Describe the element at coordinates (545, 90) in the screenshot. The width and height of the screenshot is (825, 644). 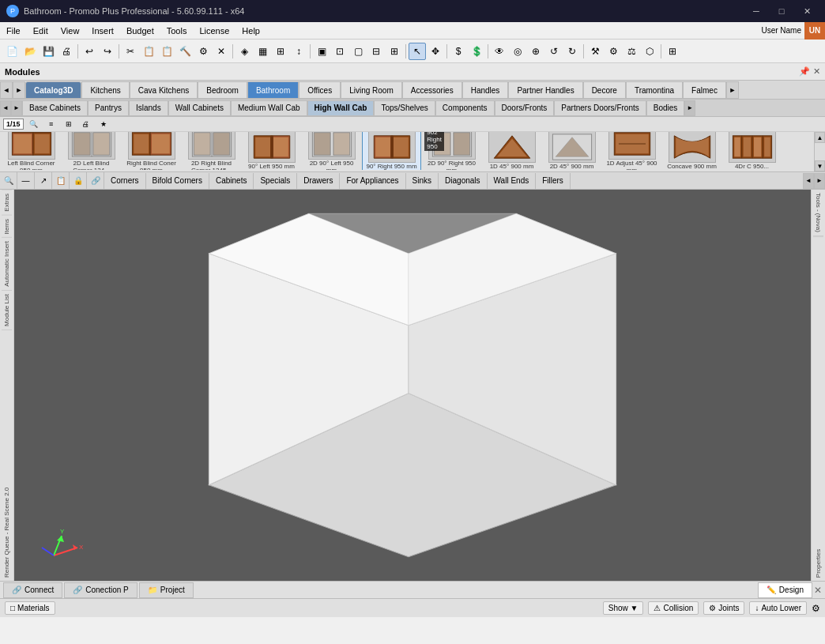
I see `catalog-tab-partner: Partner Handles` at that location.